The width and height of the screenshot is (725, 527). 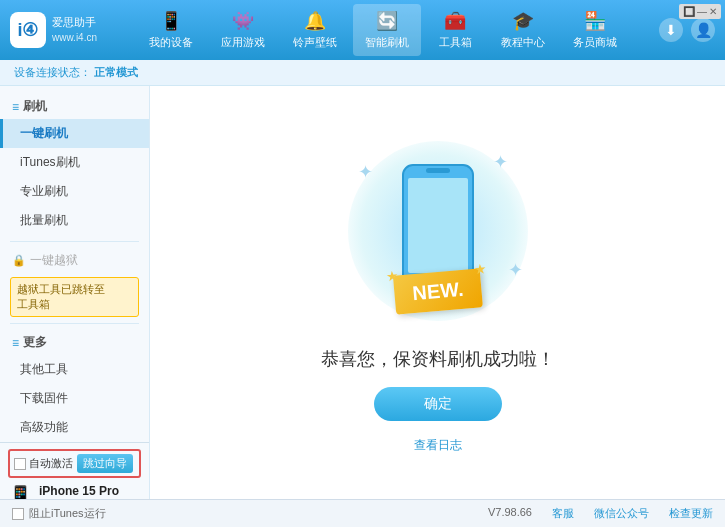 What do you see at coordinates (28, 30) in the screenshot?
I see `logo-icon: i④` at bounding box center [28, 30].